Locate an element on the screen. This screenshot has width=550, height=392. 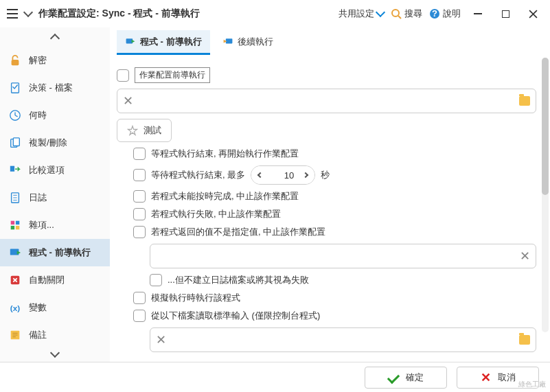
shared-settings-label: 共用設定 is located at coordinates (356, 14).